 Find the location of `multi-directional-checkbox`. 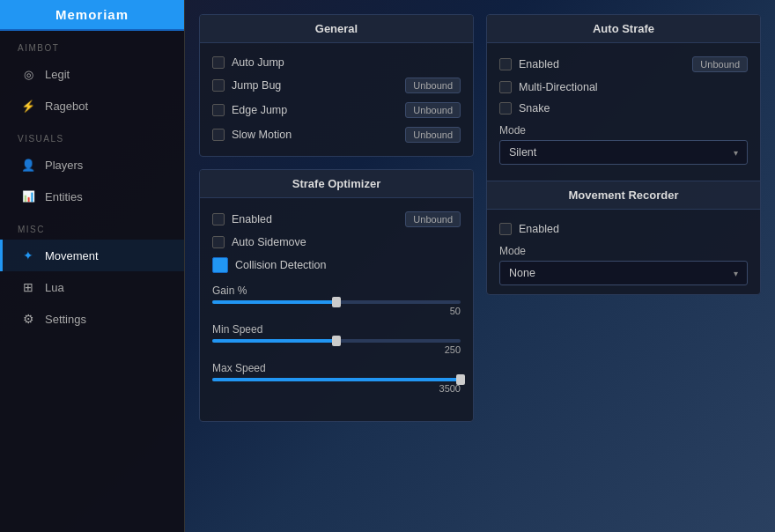

multi-directional-checkbox is located at coordinates (506, 87).